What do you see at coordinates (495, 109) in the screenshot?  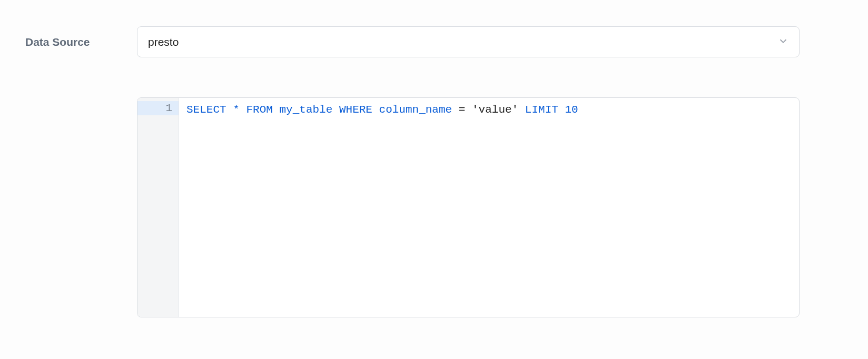 I see `sql-token: 'value'` at bounding box center [495, 109].